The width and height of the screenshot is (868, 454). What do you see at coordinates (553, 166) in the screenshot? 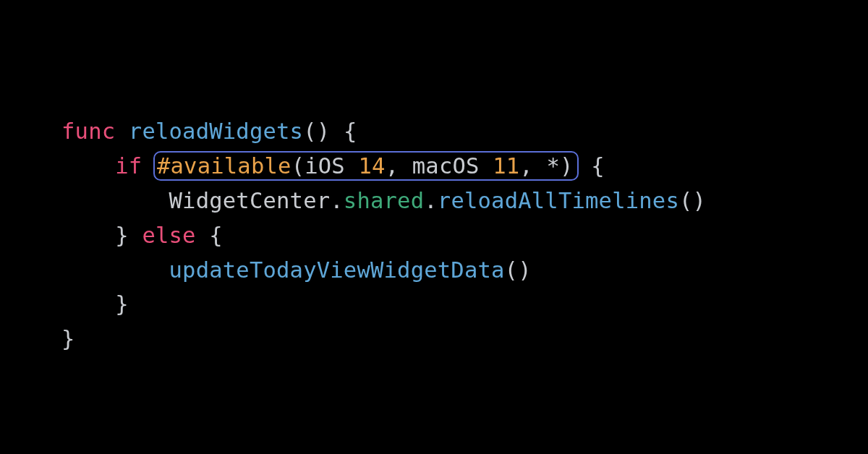
I see `star: *` at bounding box center [553, 166].